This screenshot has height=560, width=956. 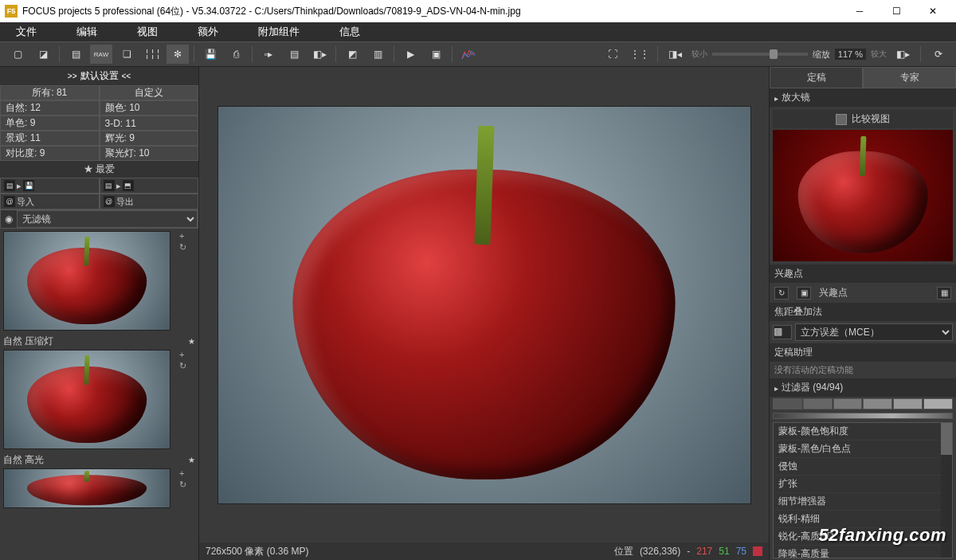 I want to click on menu-file: 文件, so click(x=26, y=32).